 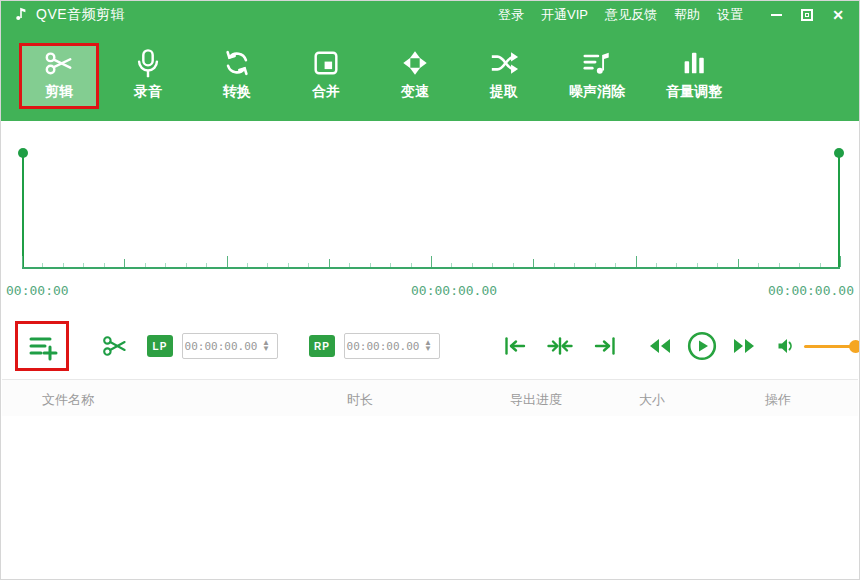 I want to click on toolbar-item-clip: 剪辑, so click(x=59, y=76).